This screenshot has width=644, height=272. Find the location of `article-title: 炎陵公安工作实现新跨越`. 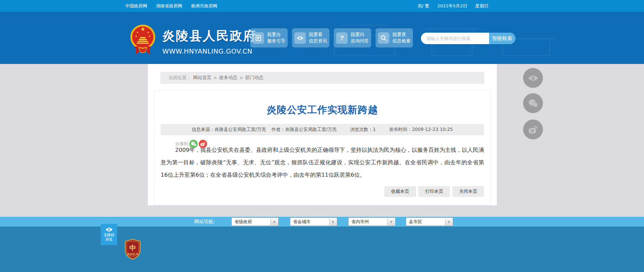

article-title: 炎陵公安工作实现新跨越 is located at coordinates (322, 104).